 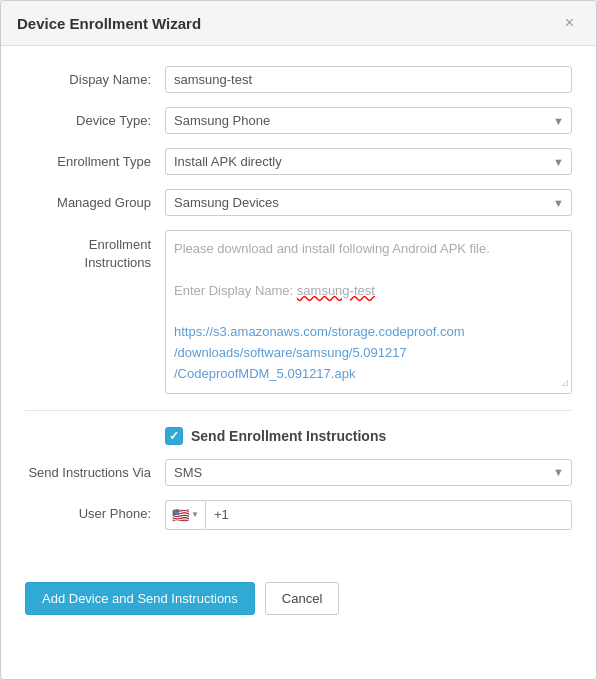 I want to click on managed-group-row: Managed Group Samsung Devices All Device…, so click(x=298, y=202).